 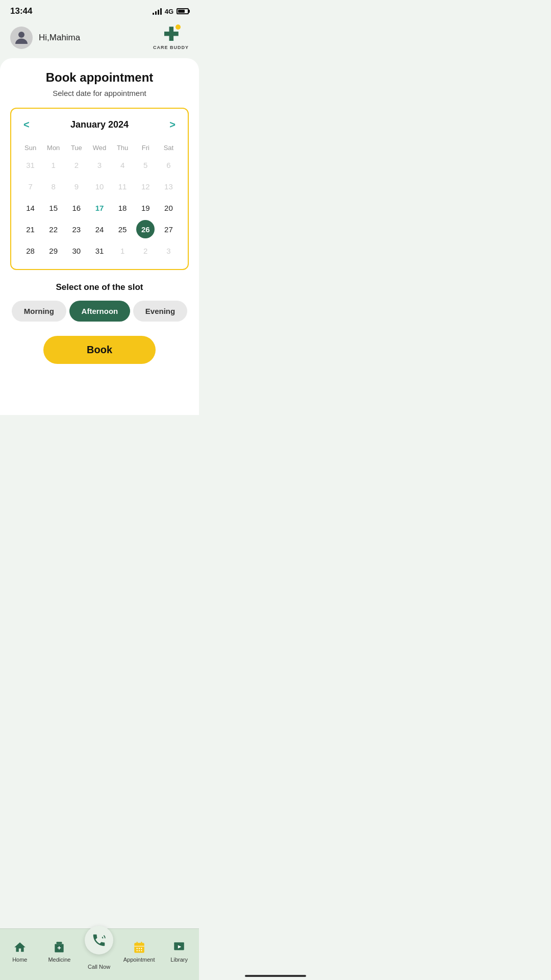 I want to click on day-header-mon: Mon, so click(x=53, y=148).